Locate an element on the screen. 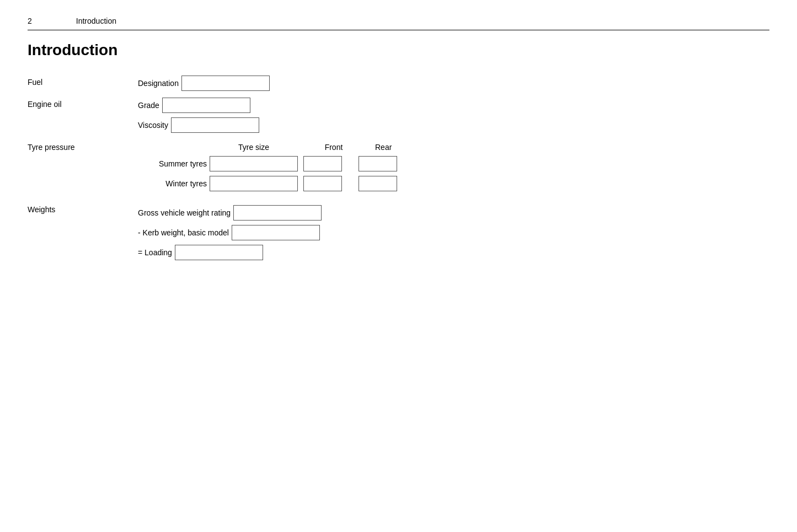 Image resolution: width=797 pixels, height=532 pixels. page-title: Introduction is located at coordinates (398, 50).